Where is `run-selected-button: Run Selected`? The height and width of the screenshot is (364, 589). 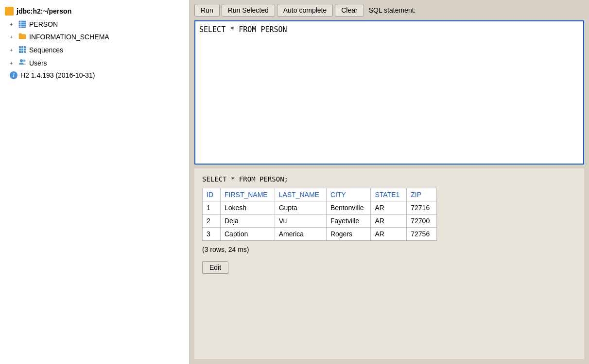
run-selected-button: Run Selected is located at coordinates (248, 10).